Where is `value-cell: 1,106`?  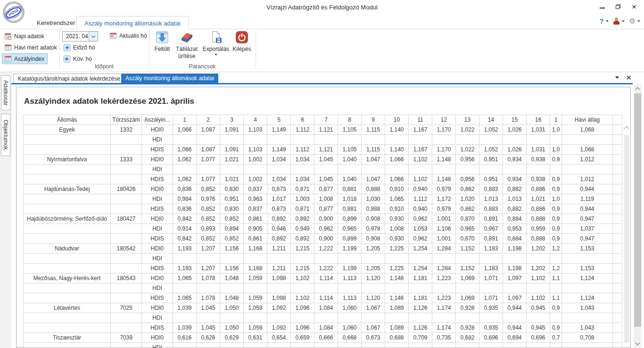 value-cell: 1,106 is located at coordinates (444, 229).